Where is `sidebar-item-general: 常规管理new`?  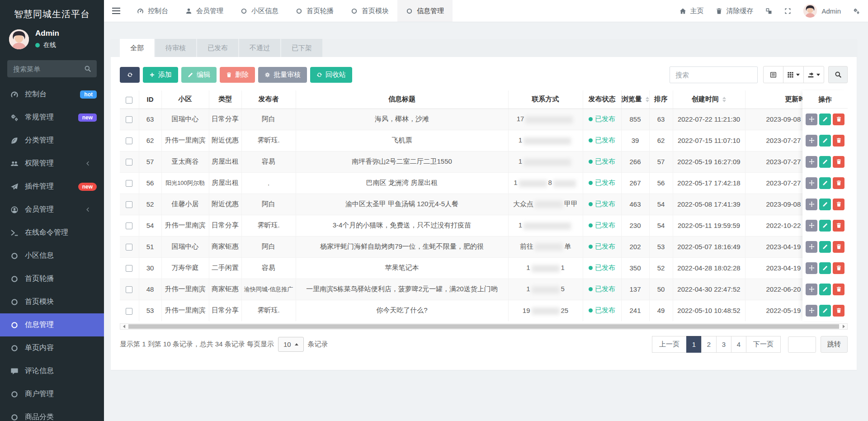
sidebar-item-general: 常规管理new is located at coordinates (52, 118).